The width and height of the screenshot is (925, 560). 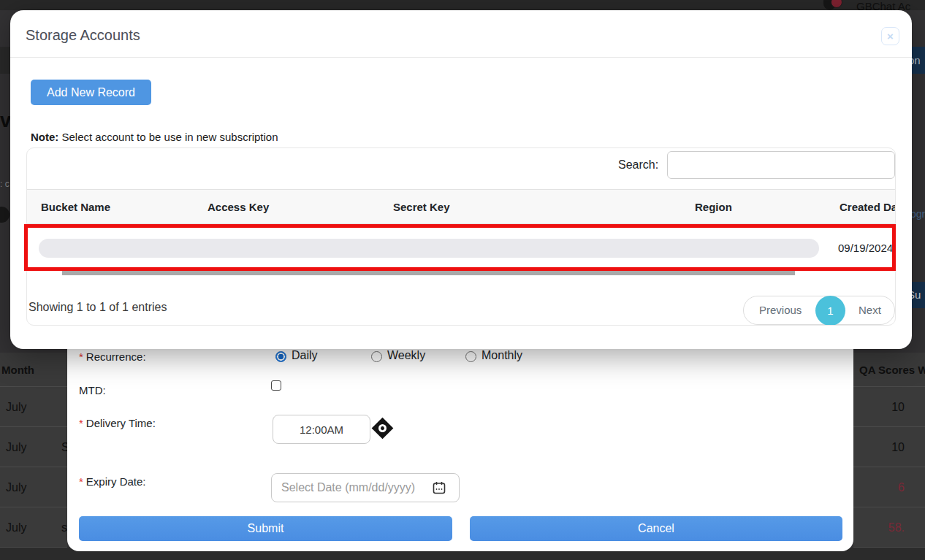 What do you see at coordinates (462, 5) in the screenshot?
I see `background-topbar: GBChat Ac` at bounding box center [462, 5].